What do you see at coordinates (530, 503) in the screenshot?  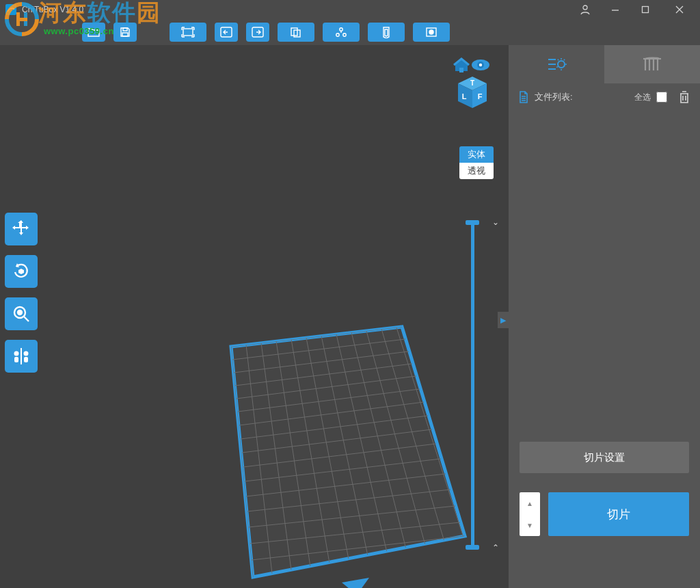 I see `spinner-up: ▲` at bounding box center [530, 503].